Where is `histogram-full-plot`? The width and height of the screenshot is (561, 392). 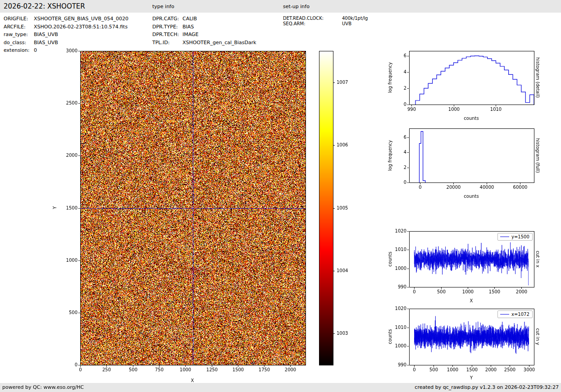
histogram-full-plot is located at coordinates (461, 160).